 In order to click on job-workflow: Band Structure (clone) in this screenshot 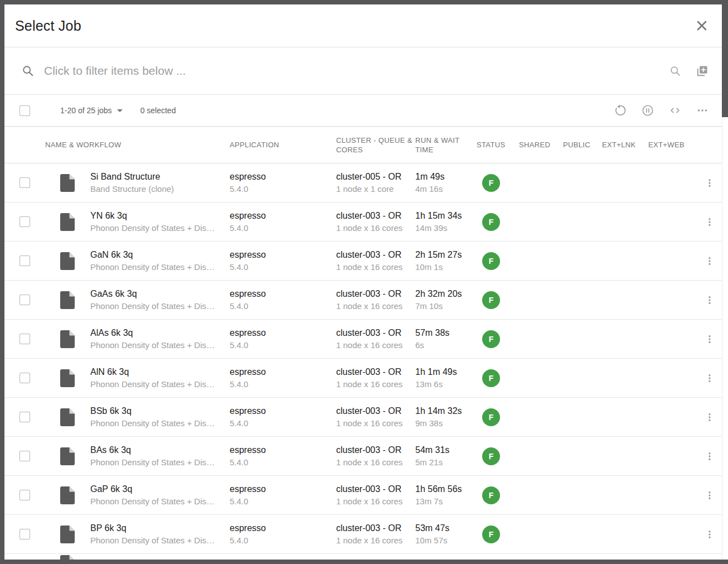, I will do `click(155, 189)`.